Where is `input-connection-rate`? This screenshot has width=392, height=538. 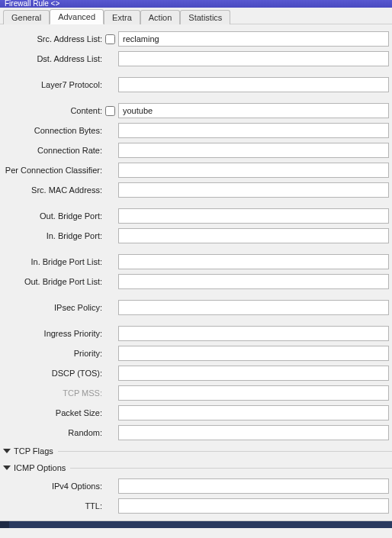 input-connection-rate is located at coordinates (253, 150).